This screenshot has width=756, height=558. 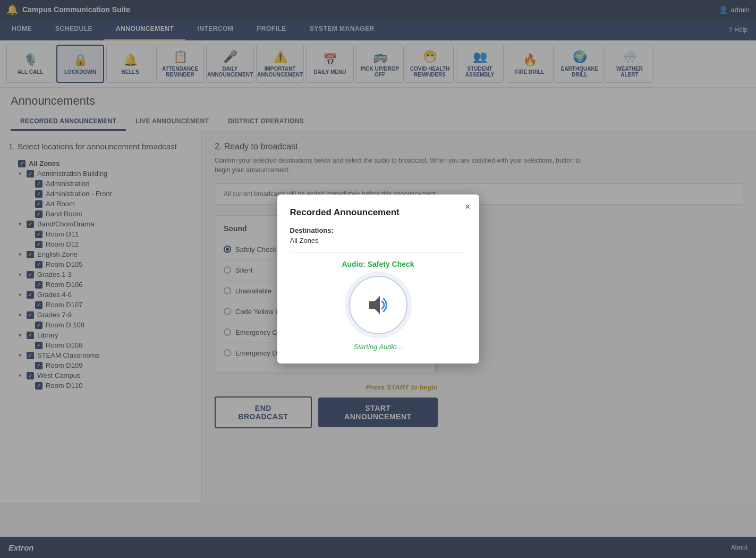 What do you see at coordinates (378, 279) in the screenshot?
I see `modal-dialog: Recorded Announcement × Destinations: Al…` at bounding box center [378, 279].